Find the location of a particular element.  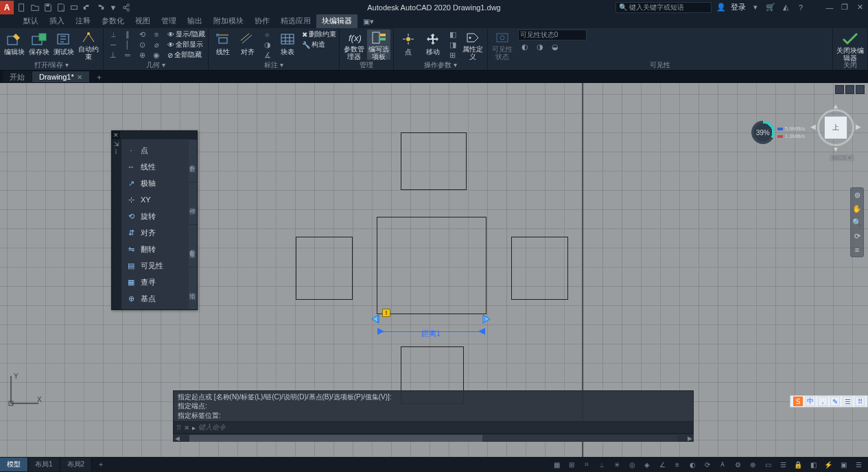

construction-button: 🔧构造 is located at coordinates (319, 45).